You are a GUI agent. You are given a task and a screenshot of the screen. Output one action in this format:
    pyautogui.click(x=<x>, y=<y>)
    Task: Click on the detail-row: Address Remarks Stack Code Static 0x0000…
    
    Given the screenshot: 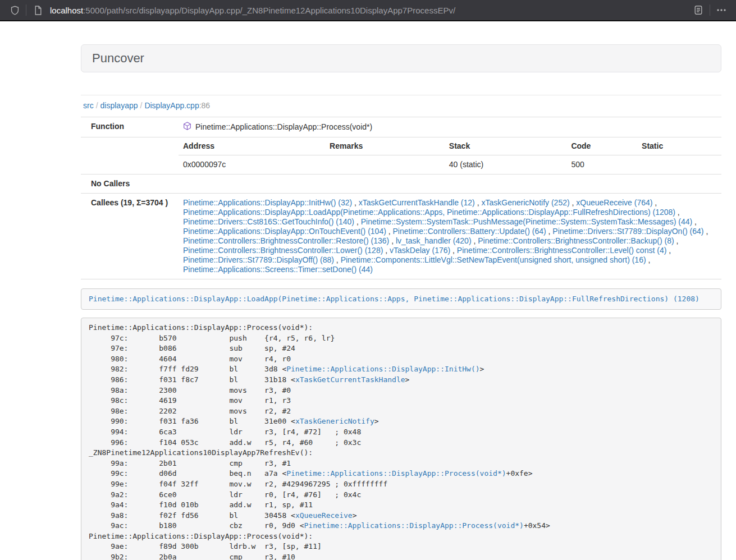 What is the action you would take?
    pyautogui.click(x=401, y=156)
    